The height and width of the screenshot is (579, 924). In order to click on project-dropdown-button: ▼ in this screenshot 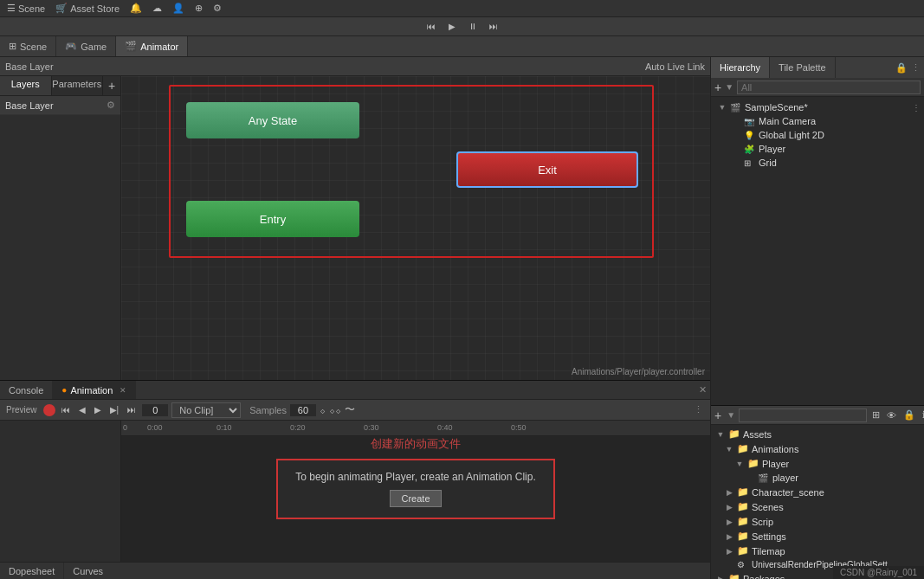, I will do `click(731, 415)`.